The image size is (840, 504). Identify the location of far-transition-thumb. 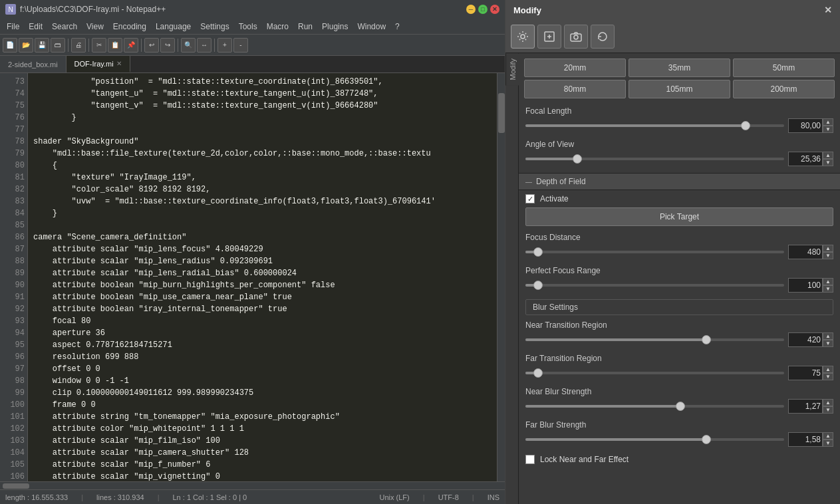
(538, 373).